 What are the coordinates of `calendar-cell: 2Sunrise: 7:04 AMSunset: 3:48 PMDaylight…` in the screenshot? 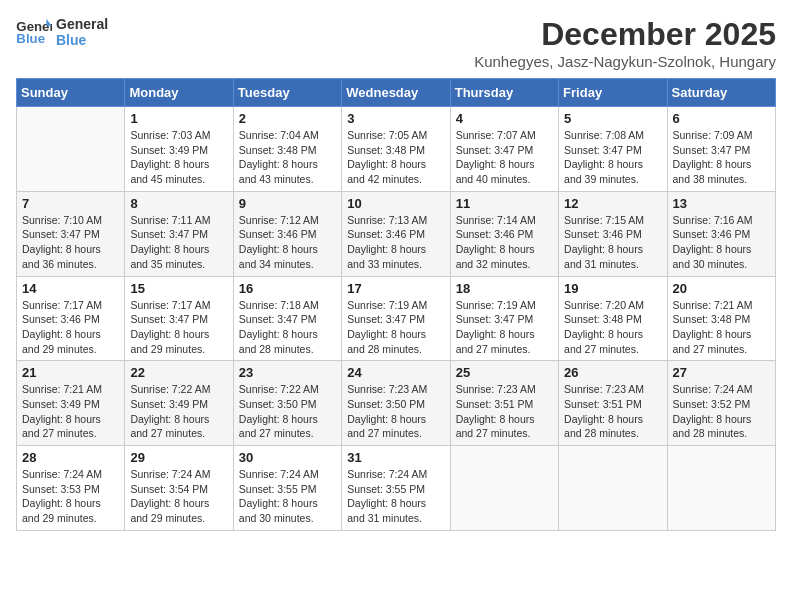 It's located at (287, 150).